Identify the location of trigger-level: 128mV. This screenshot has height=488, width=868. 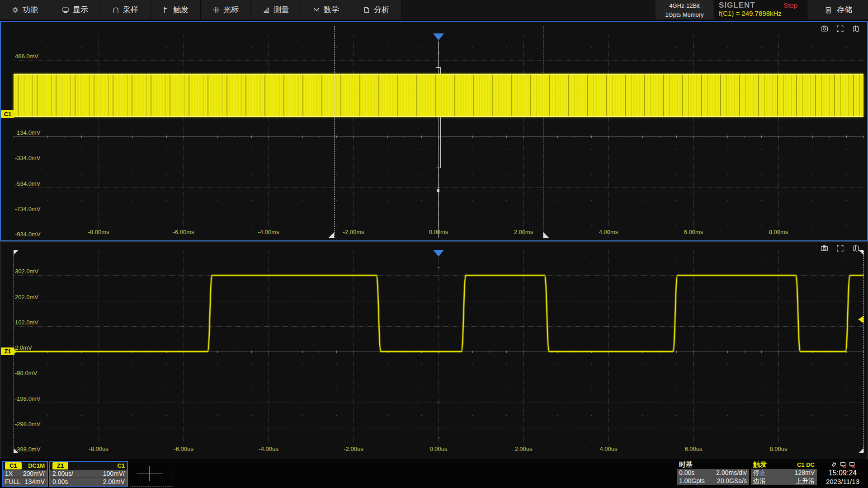
(805, 473).